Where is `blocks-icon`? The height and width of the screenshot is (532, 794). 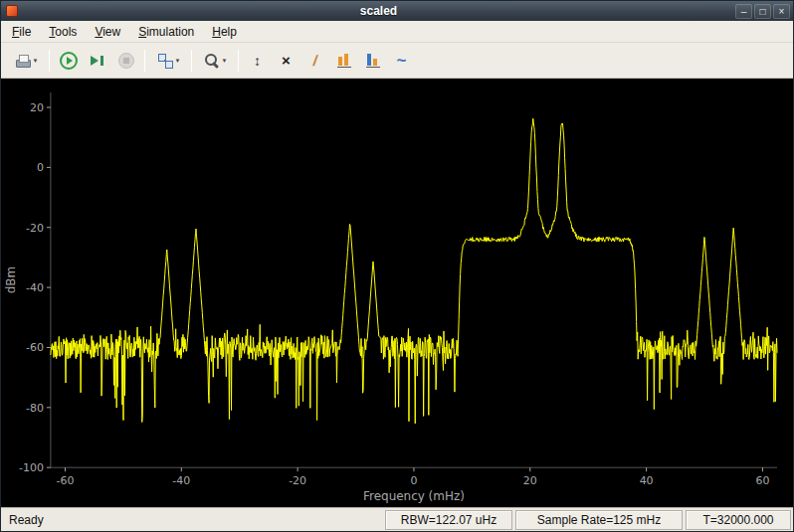
blocks-icon is located at coordinates (165, 61).